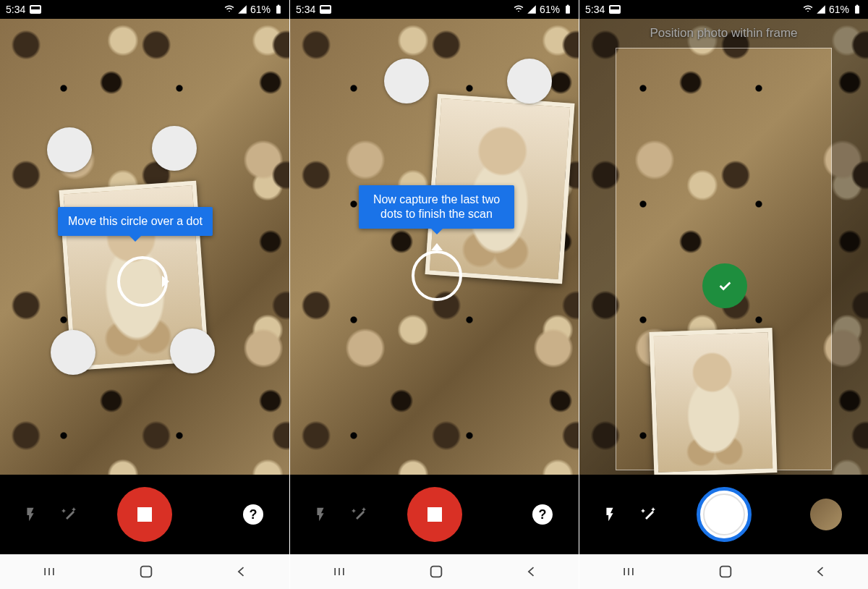  I want to click on bottom-controls, so click(723, 514).